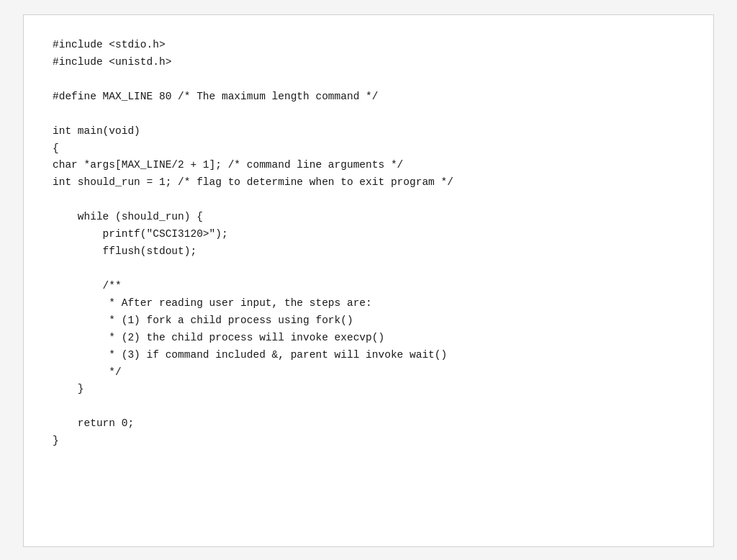 This screenshot has height=560, width=737. Describe the element at coordinates (368, 132) in the screenshot. I see `code-line: int main(void)` at that location.